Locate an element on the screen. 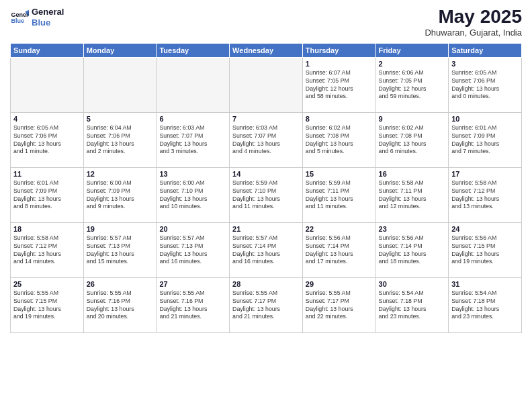 This screenshot has height=411, width=532. table-row: 2Sunrise: 6:06 AM Sunset: 7:05 PM Daylig… is located at coordinates (412, 85).